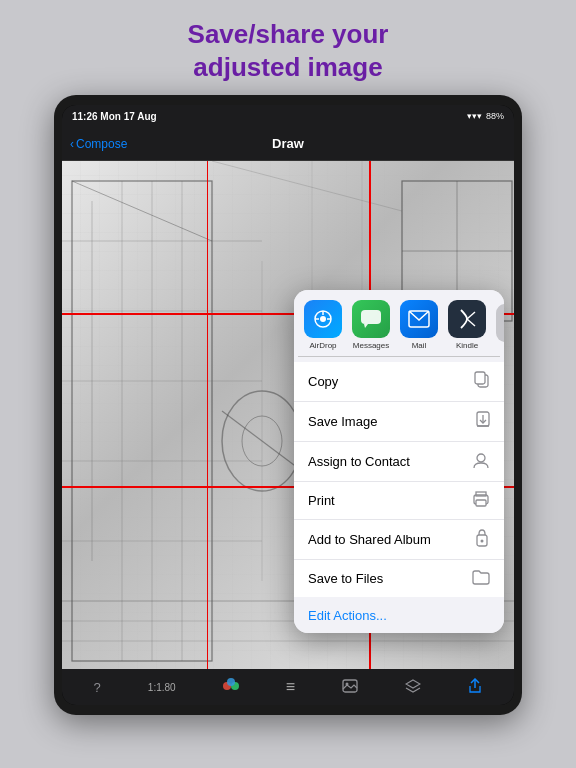  I want to click on action-print: Print, so click(399, 501).